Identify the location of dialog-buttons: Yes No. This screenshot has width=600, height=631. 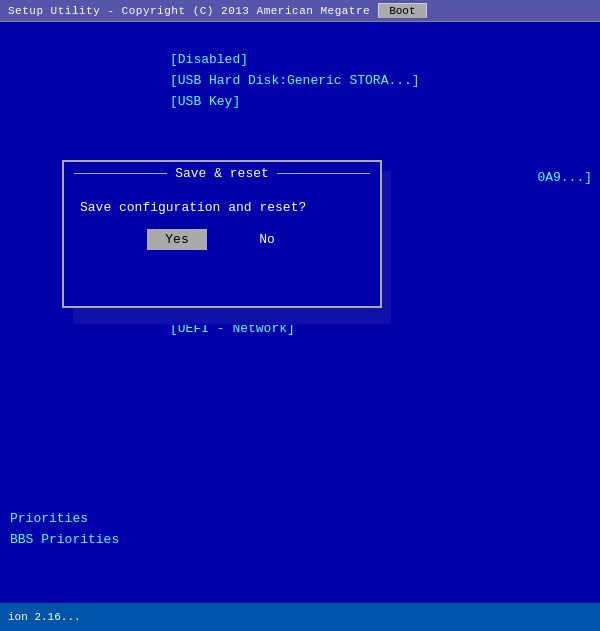
(222, 240).